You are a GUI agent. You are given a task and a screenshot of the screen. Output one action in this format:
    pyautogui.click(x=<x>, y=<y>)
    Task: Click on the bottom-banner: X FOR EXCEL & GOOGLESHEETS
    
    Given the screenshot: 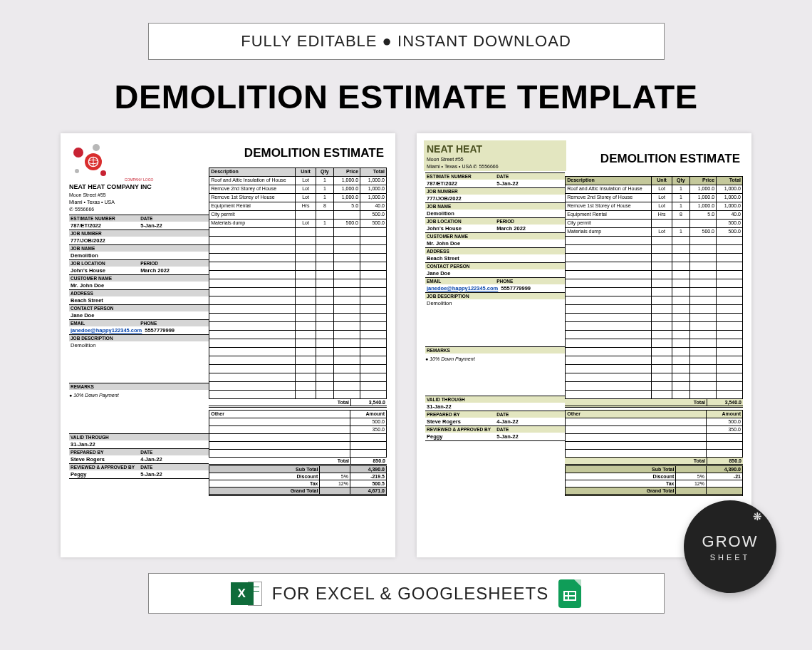 What is the action you would take?
    pyautogui.click(x=406, y=593)
    